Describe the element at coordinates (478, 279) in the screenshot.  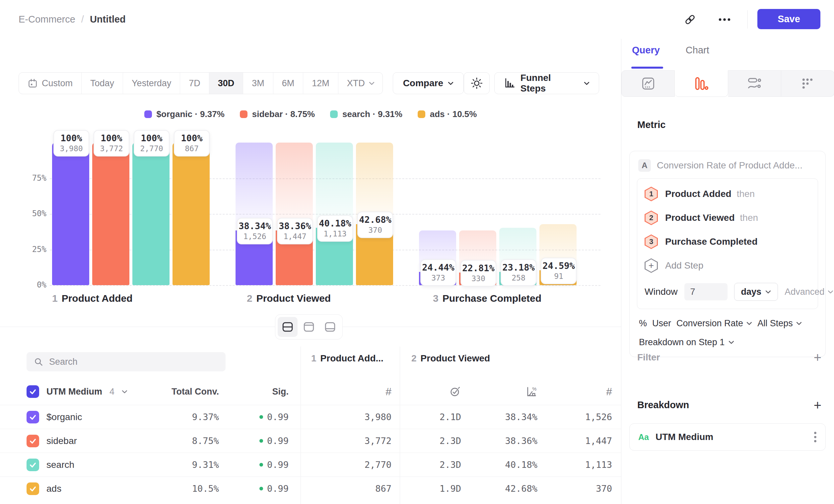
I see `bar-count: 330` at that location.